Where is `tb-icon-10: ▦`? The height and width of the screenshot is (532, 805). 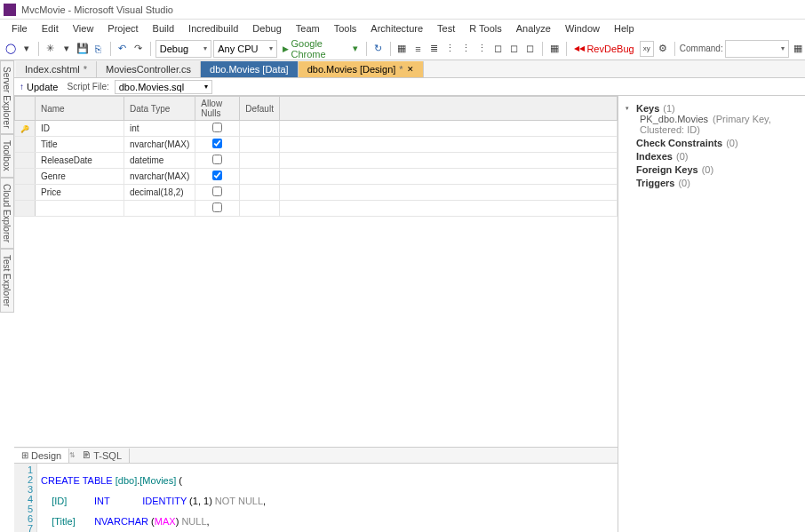
tb-icon-10: ▦ is located at coordinates (554, 49).